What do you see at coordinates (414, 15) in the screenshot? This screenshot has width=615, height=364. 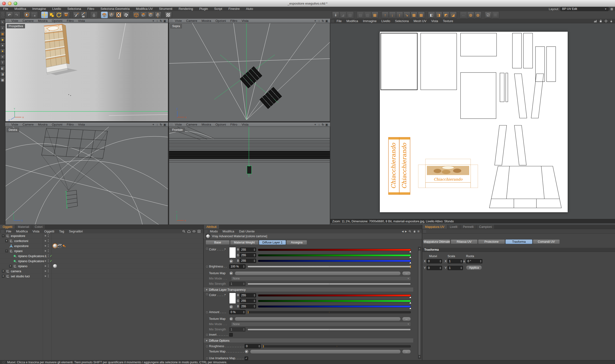 I see `uv-fit-canvas-icon: ▩` at bounding box center [414, 15].